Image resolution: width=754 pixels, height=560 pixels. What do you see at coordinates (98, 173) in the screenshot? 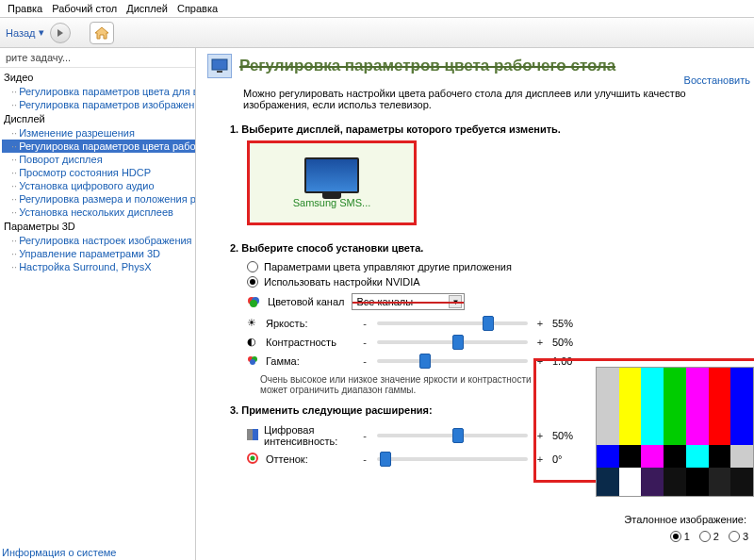
I see `link-hdcp: Просмотр состояния HDCP` at bounding box center [98, 173].